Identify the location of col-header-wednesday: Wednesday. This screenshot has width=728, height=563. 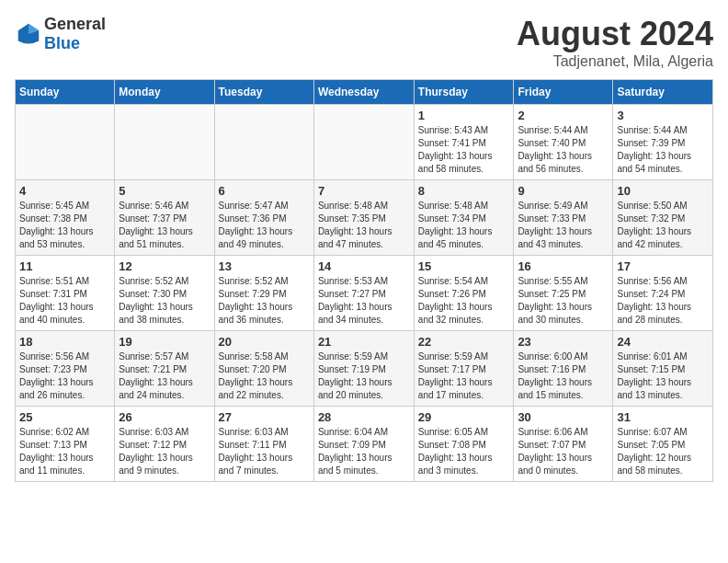
(364, 92).